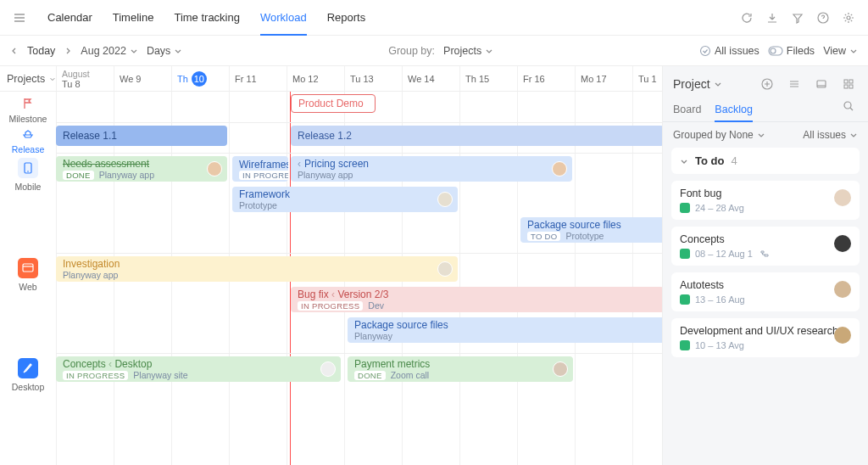  Describe the element at coordinates (661, 78) in the screenshot. I see `day-column: Tu 1` at that location.